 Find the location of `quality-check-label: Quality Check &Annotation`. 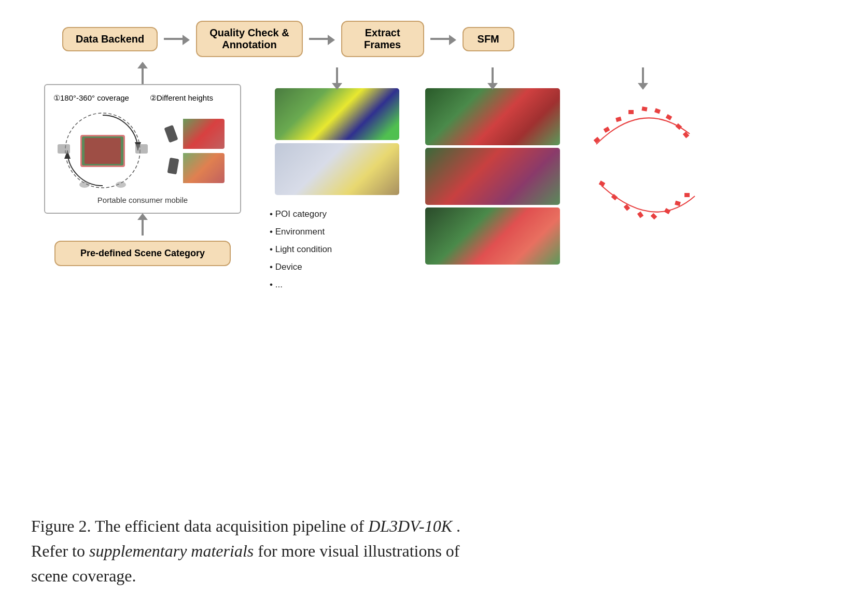

quality-check-label: Quality Check &Annotation is located at coordinates (249, 38).